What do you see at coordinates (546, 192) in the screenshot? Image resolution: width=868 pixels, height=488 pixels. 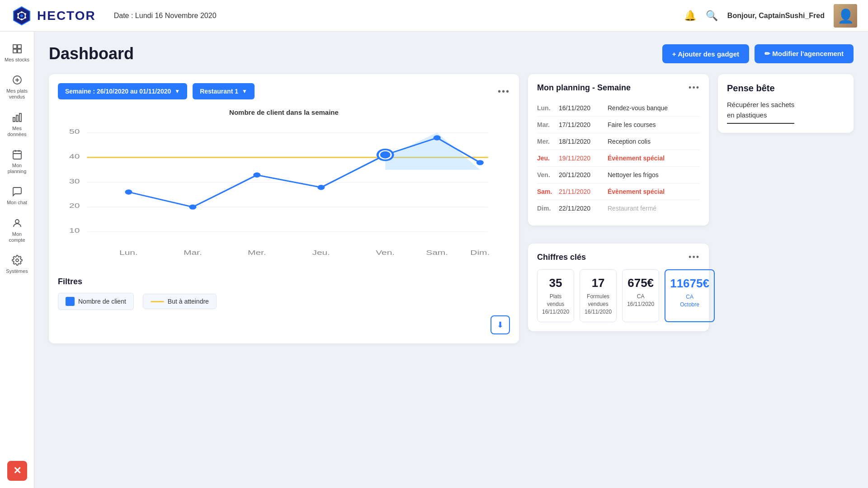 I see `day-label: Sam.` at bounding box center [546, 192].